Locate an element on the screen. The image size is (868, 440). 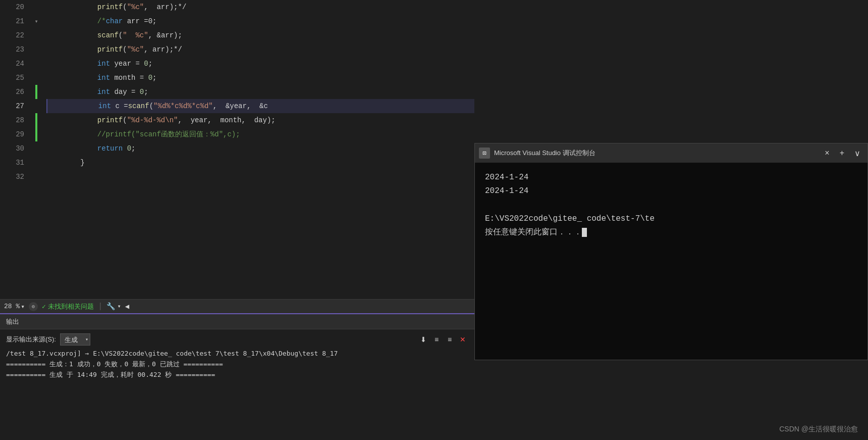
line-num-22: 22 is located at coordinates (15, 35).